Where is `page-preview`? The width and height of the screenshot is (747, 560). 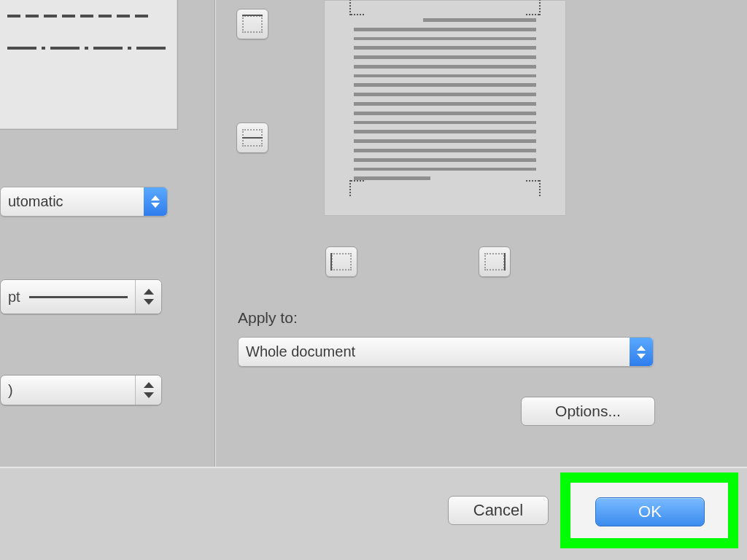 page-preview is located at coordinates (445, 108).